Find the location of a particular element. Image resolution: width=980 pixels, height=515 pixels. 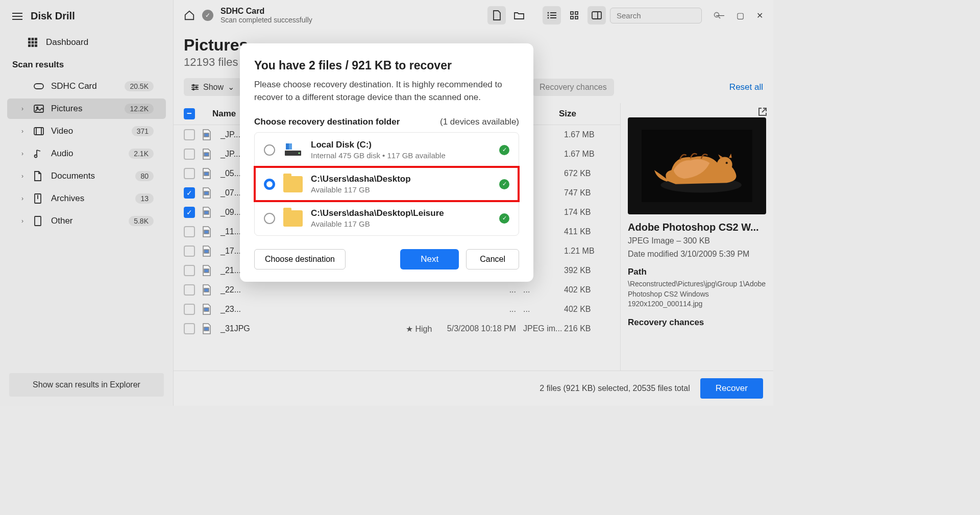

modal-choose-label: Choose recovery destination folder is located at coordinates (327, 122).